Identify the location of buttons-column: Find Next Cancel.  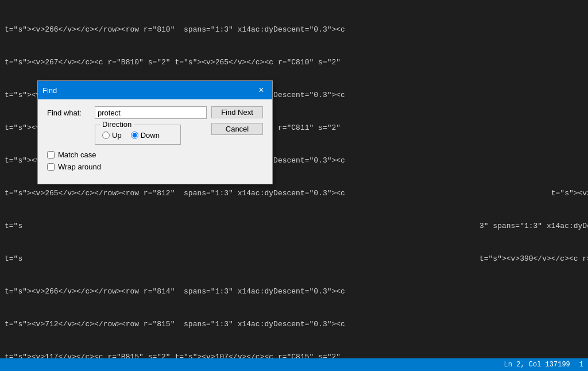
(237, 121).